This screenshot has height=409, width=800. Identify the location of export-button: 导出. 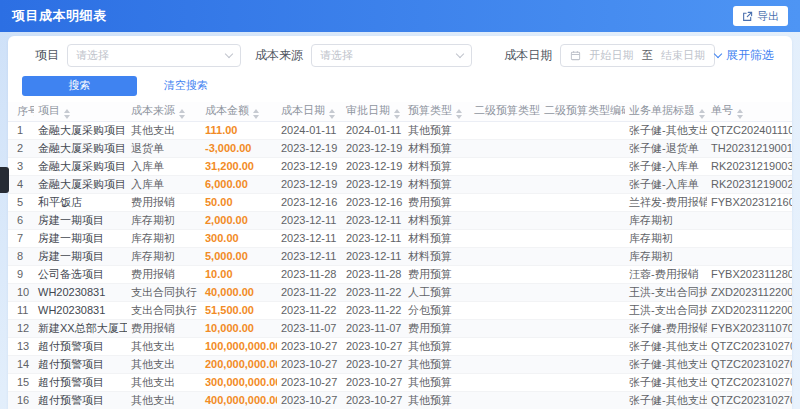
(760, 16).